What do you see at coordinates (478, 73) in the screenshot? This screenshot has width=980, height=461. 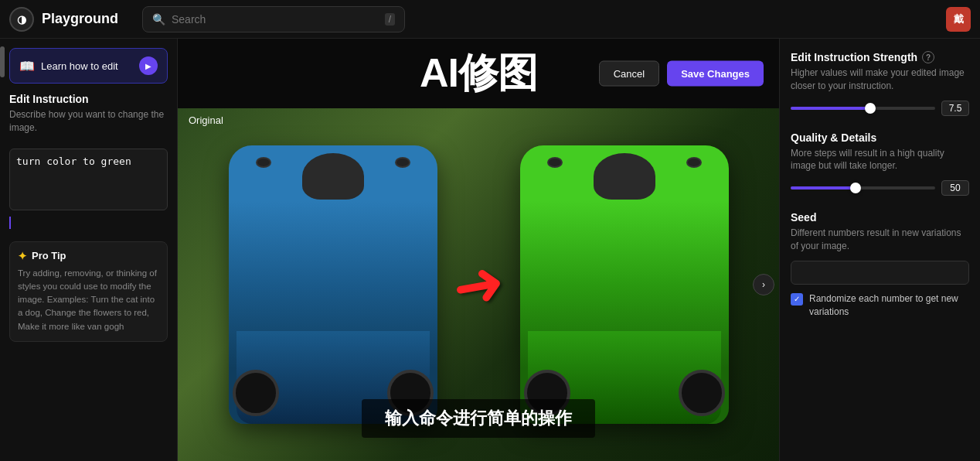 I see `page-title: AI修图` at bounding box center [478, 73].